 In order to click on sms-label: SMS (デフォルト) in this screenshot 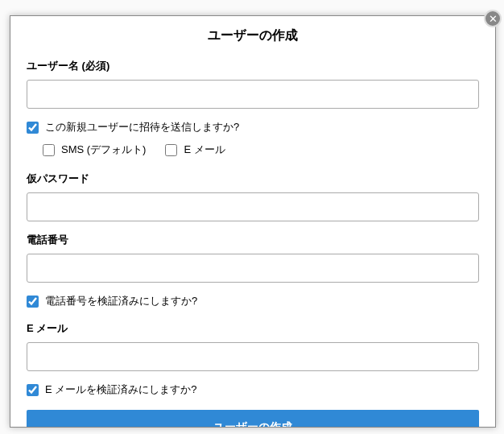, I will do `click(103, 150)`.